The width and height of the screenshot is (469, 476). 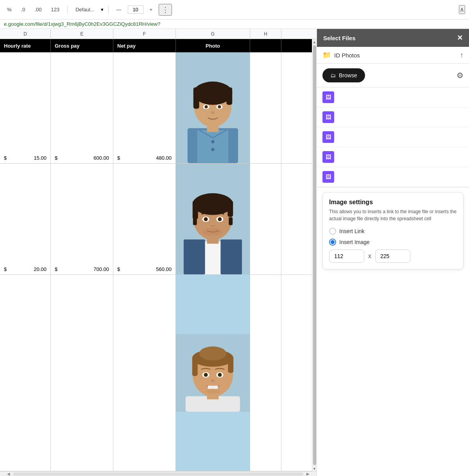 I want to click on height-input, so click(x=393, y=256).